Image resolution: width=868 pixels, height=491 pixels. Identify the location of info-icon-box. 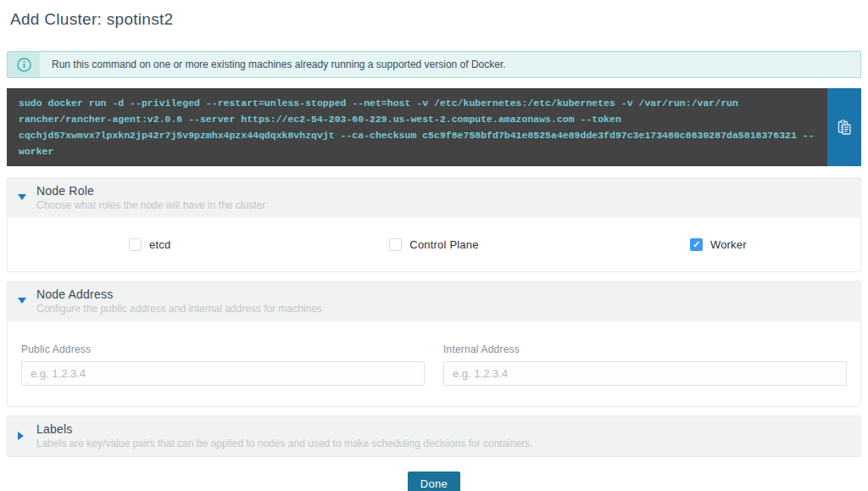
(24, 64).